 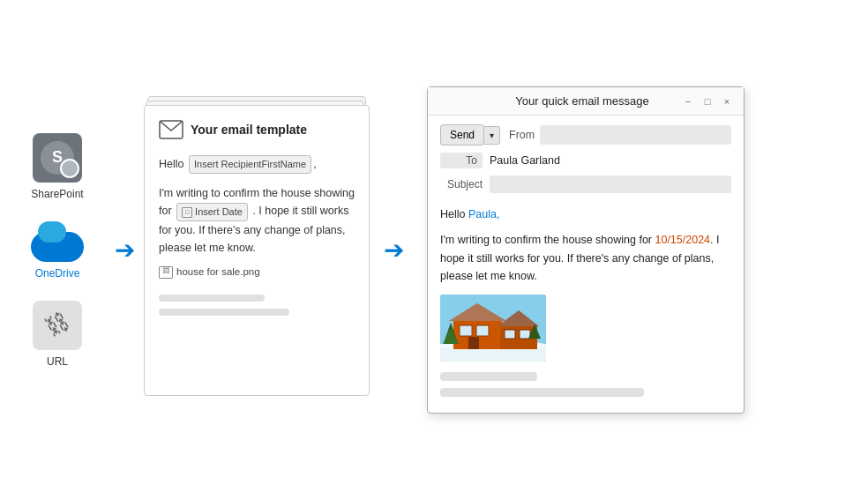 I want to click on subject-label: Subject, so click(x=461, y=184).